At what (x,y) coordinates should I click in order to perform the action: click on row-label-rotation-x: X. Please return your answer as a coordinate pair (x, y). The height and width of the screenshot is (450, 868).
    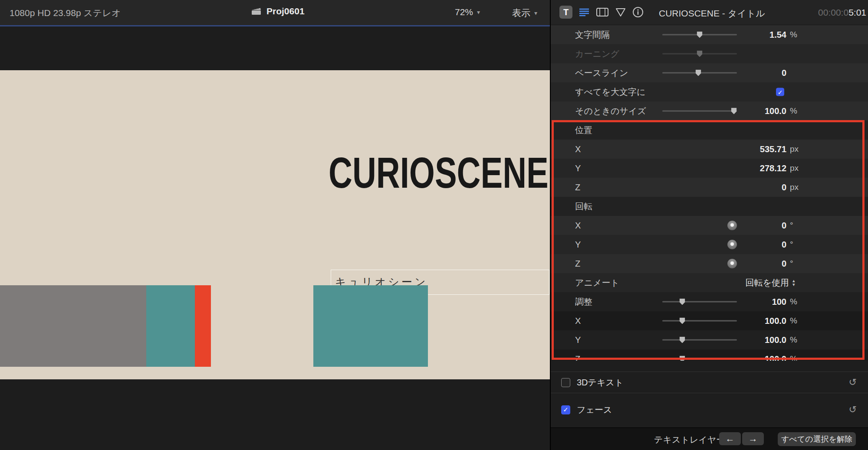
    Looking at the image, I should click on (578, 225).